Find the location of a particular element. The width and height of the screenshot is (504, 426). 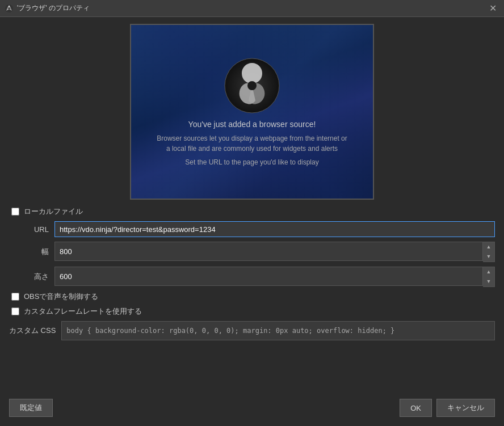

obs-audio-label: OBSで音声を制御する is located at coordinates (61, 297).